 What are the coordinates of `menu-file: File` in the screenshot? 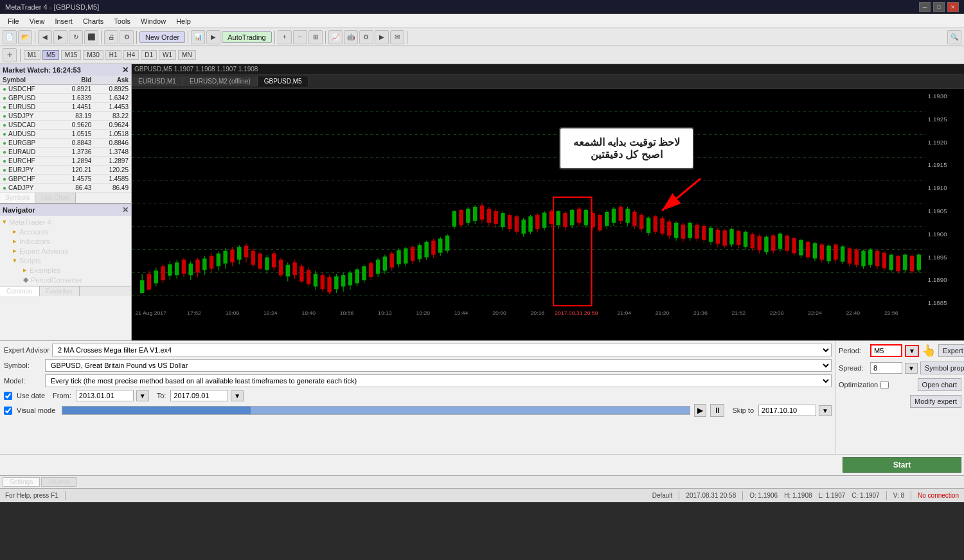 It's located at (13, 21).